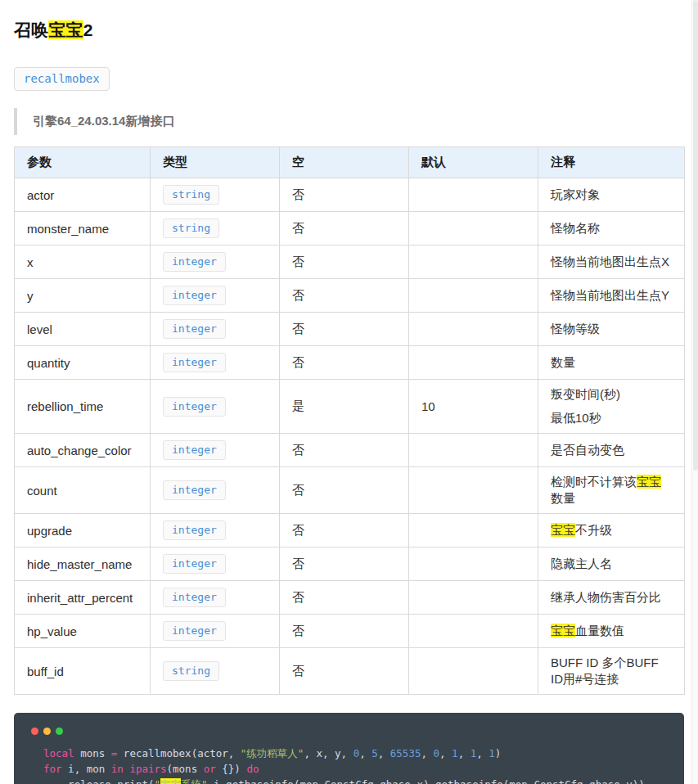 The width and height of the screenshot is (698, 784). Describe the element at coordinates (157, 781) in the screenshot. I see `text-segment: "` at that location.